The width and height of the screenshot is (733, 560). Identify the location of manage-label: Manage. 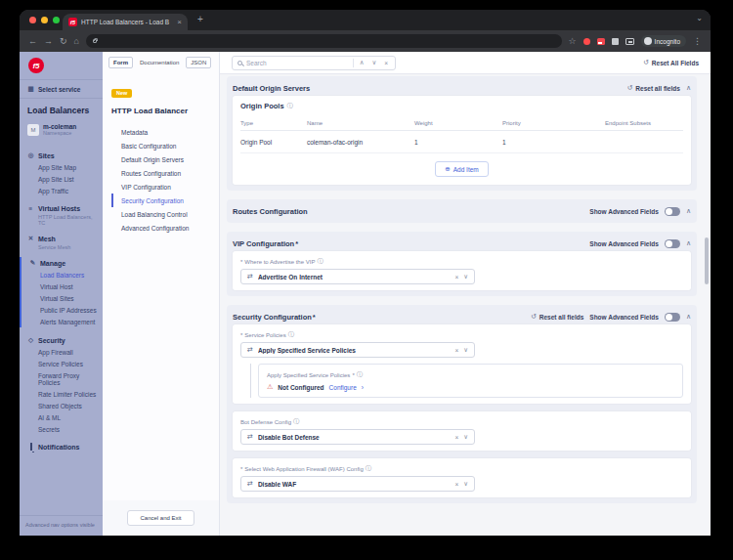
(53, 264).